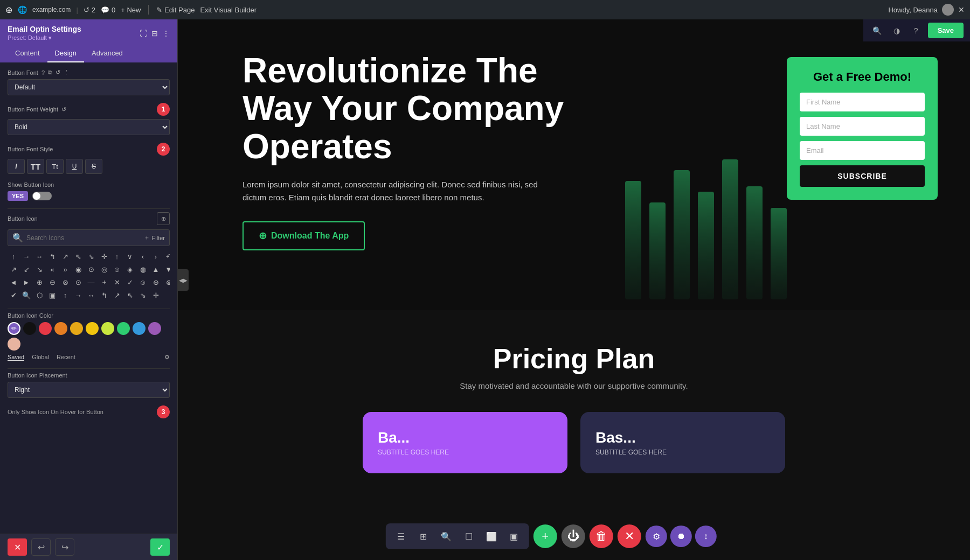  What do you see at coordinates (13, 269) in the screenshot?
I see `icon-cell-13: ↗` at bounding box center [13, 269].